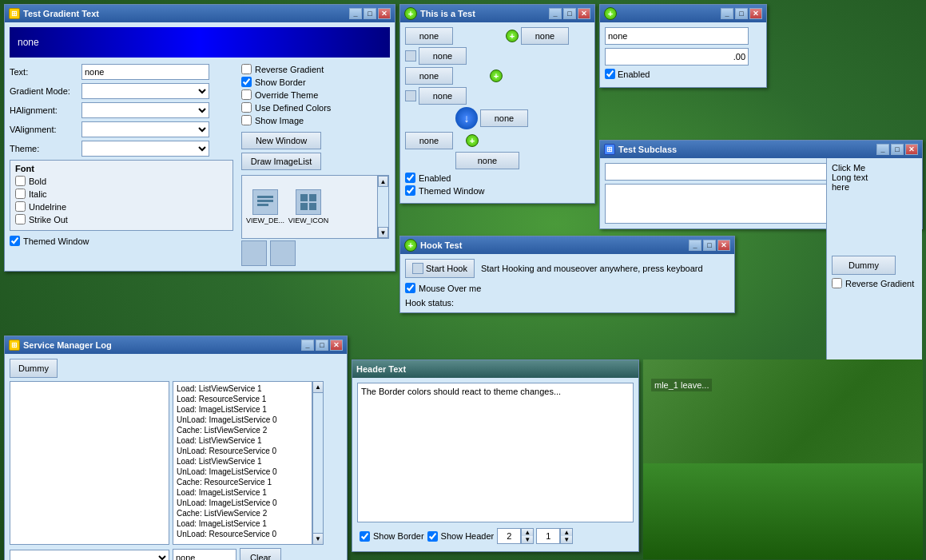 The height and width of the screenshot is (560, 926). I want to click on header-show-header-cb, so click(433, 537).